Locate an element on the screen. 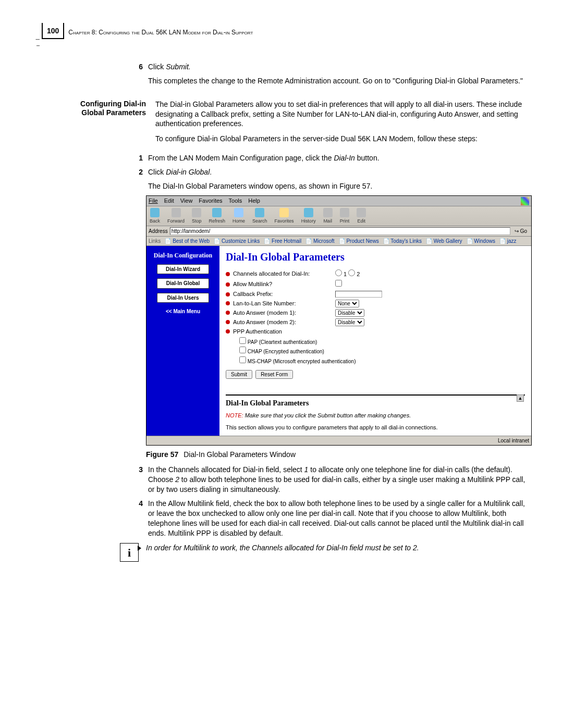  back-button: Back is located at coordinates (155, 216).